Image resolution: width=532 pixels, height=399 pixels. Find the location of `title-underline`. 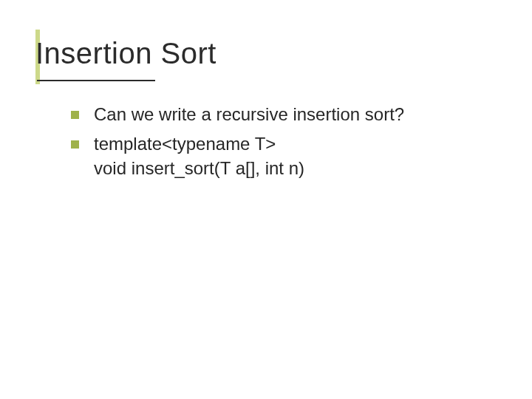

title-underline is located at coordinates (96, 81).